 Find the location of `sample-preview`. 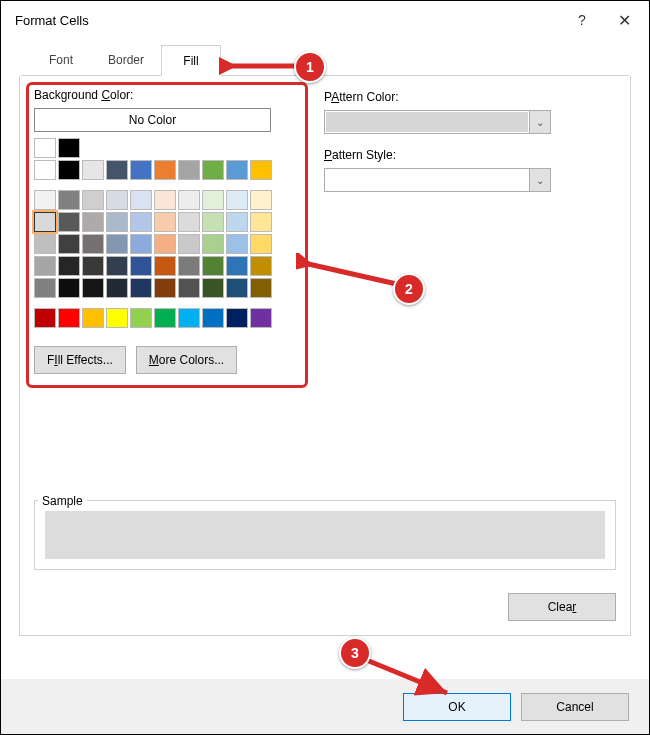

sample-preview is located at coordinates (325, 535).